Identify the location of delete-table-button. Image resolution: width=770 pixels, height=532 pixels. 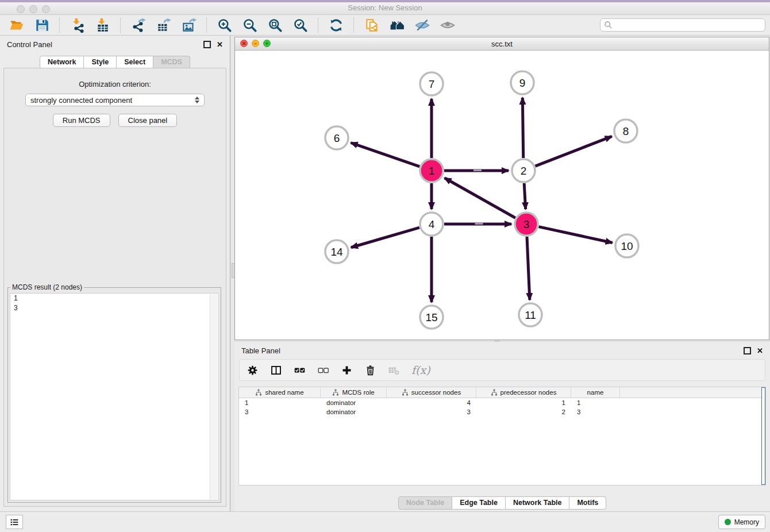
(394, 370).